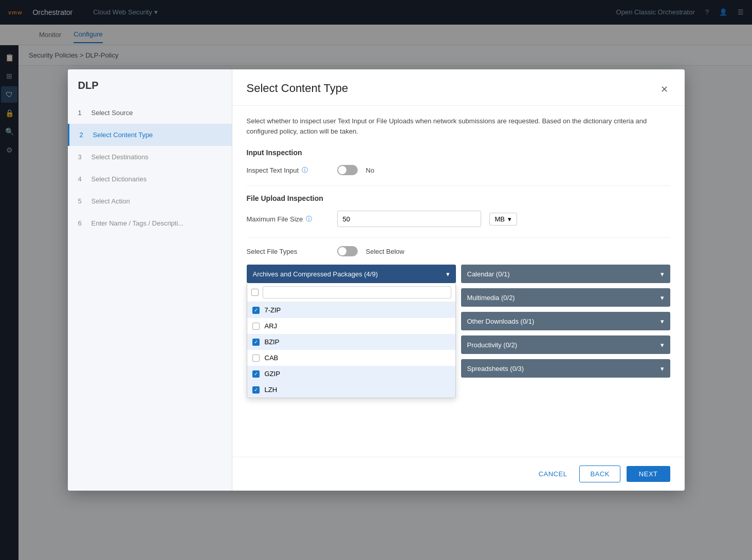  What do you see at coordinates (352, 293) in the screenshot?
I see `archives-search-row` at bounding box center [352, 293].